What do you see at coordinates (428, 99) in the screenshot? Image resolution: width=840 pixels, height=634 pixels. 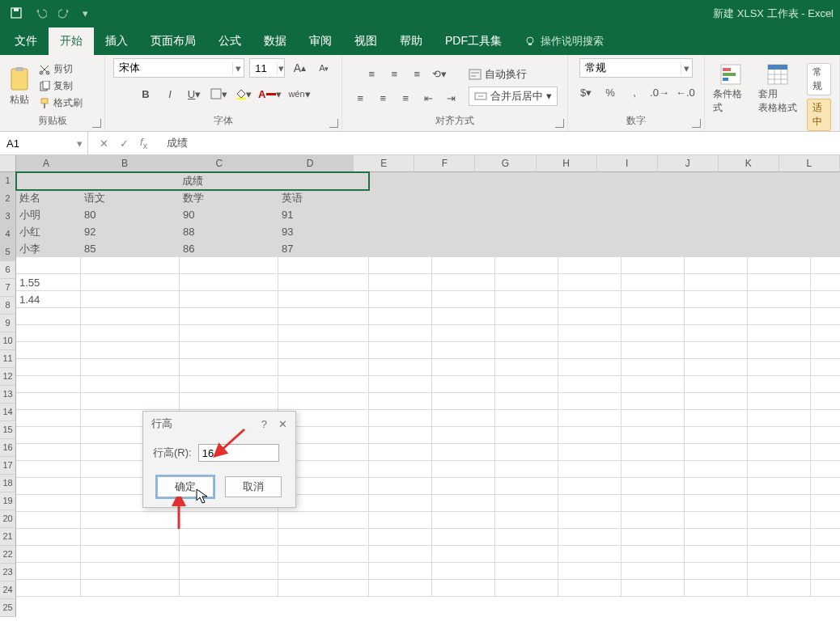 I see `indent-decrease-icon: ⇤` at bounding box center [428, 99].